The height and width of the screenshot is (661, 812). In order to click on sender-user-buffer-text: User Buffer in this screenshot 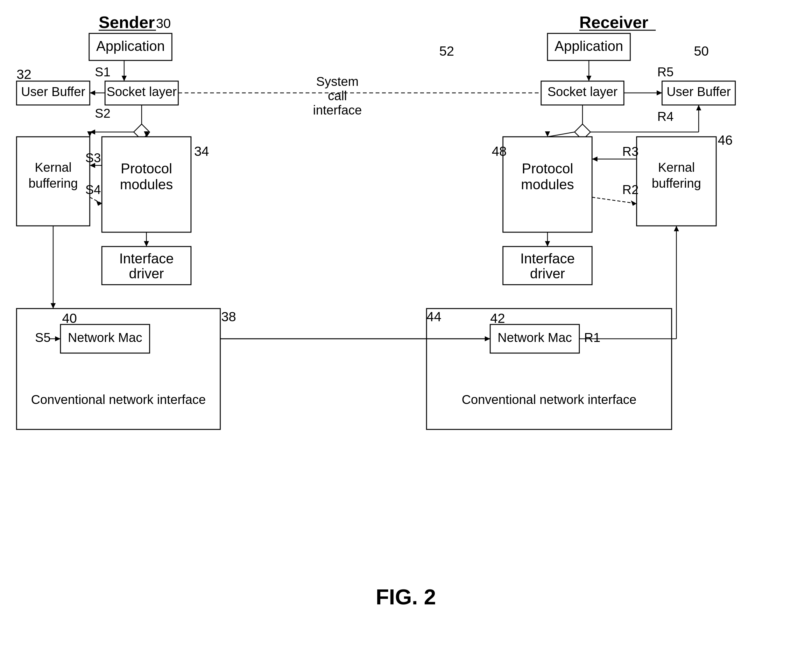, I will do `click(53, 91)`.